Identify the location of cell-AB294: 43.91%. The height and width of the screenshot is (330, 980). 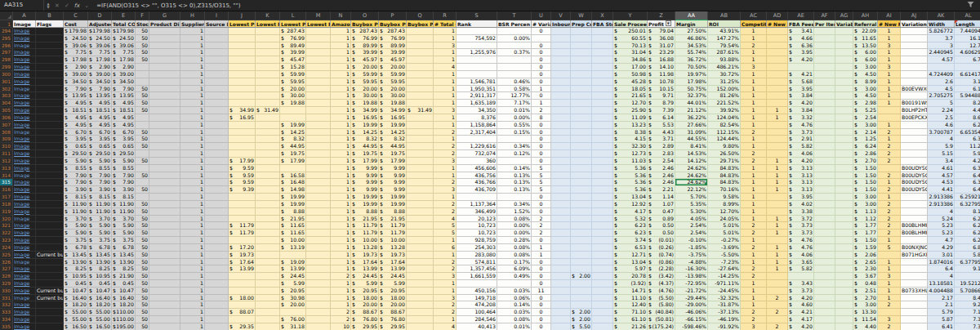
(724, 31).